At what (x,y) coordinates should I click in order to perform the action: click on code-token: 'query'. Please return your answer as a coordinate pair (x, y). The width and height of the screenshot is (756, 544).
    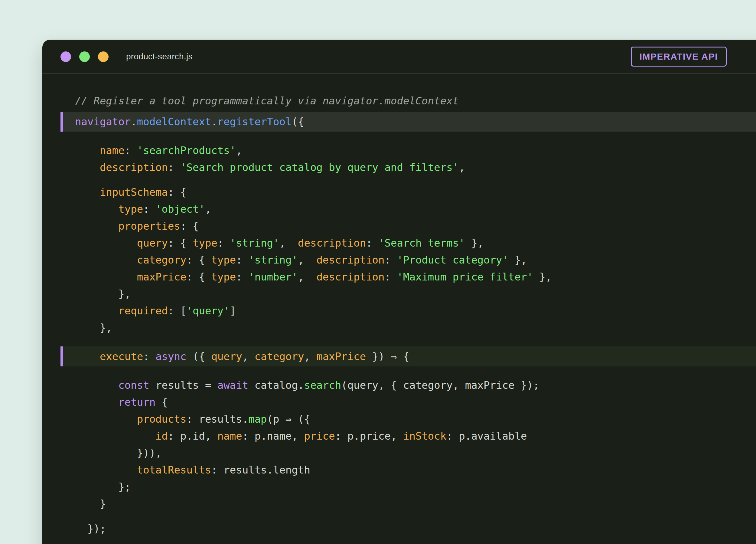
    Looking at the image, I should click on (208, 311).